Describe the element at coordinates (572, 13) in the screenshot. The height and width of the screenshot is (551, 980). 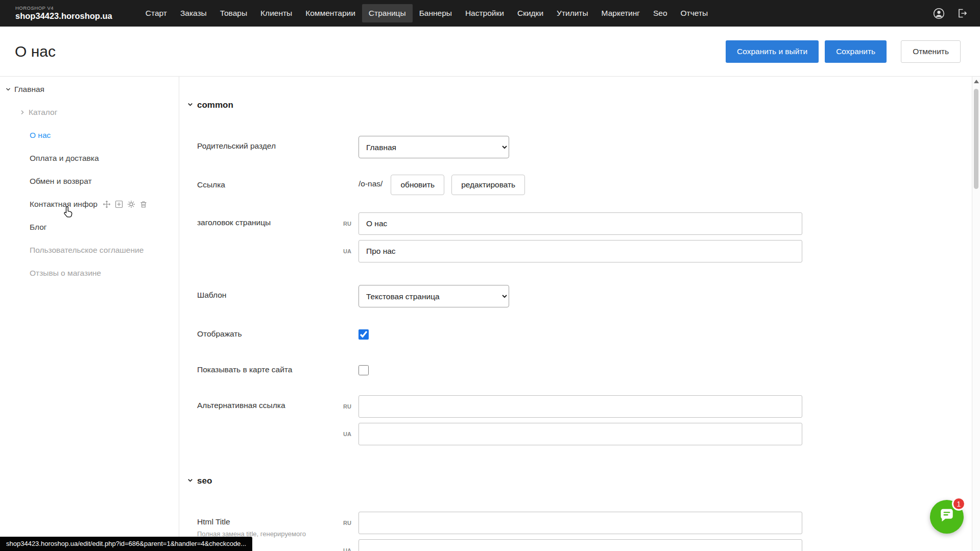
I see `nav-utilities: Утилиты` at that location.